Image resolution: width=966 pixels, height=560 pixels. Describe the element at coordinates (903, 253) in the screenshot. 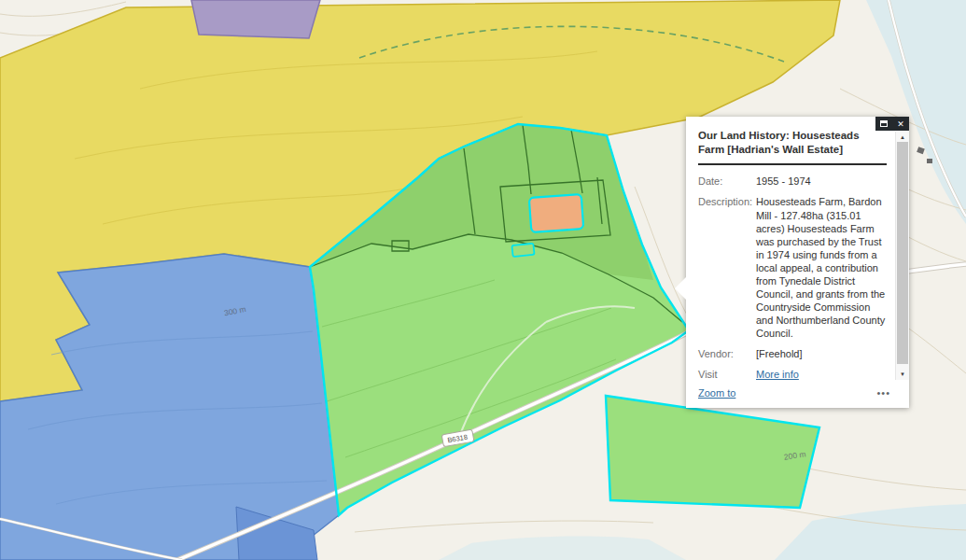

I see `scrollbar-thumb` at that location.